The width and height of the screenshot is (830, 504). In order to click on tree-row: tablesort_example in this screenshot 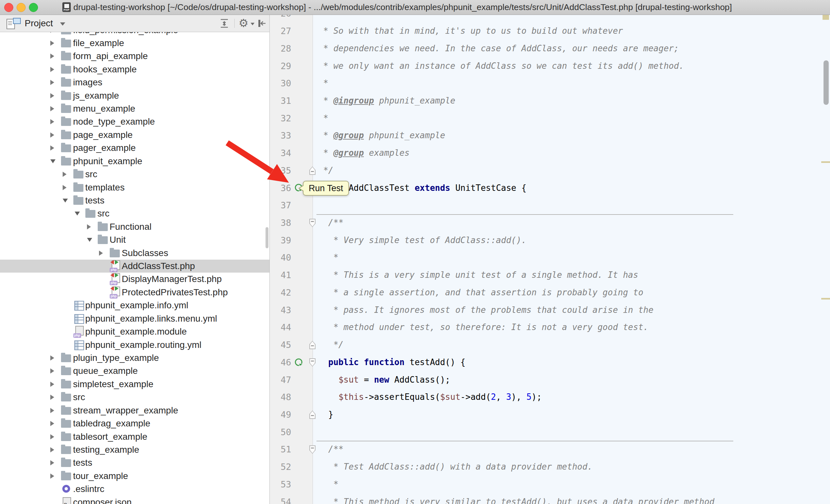, I will do `click(135, 436)`.